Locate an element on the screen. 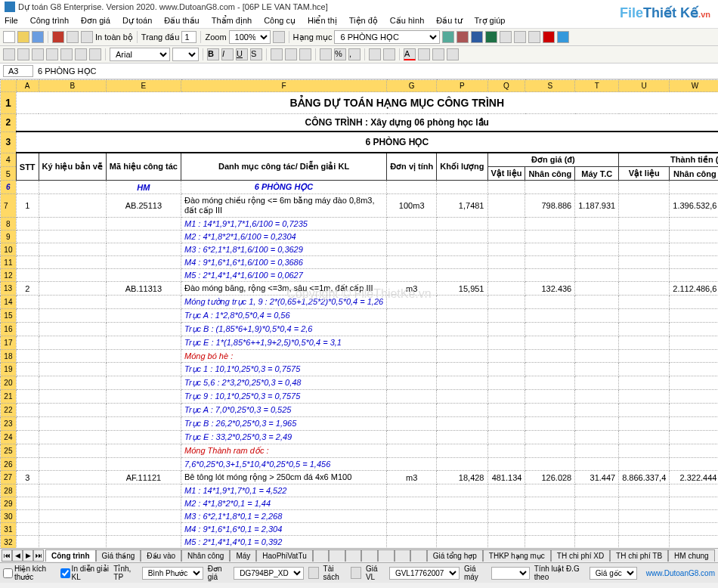 Image resolution: width=718 pixels, height=588 pixels. chk-print-kl: In diễn giải KL is located at coordinates (85, 573).